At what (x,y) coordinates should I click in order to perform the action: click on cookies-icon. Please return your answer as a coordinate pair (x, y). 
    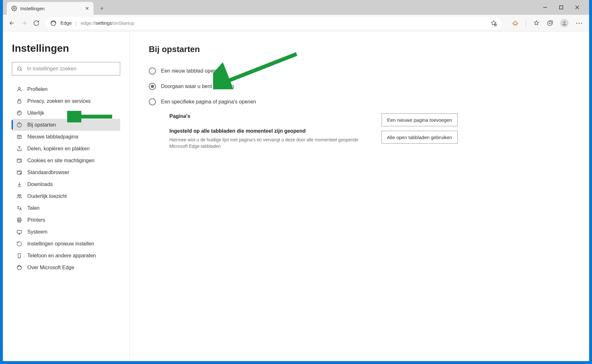
    Looking at the image, I should click on (19, 161).